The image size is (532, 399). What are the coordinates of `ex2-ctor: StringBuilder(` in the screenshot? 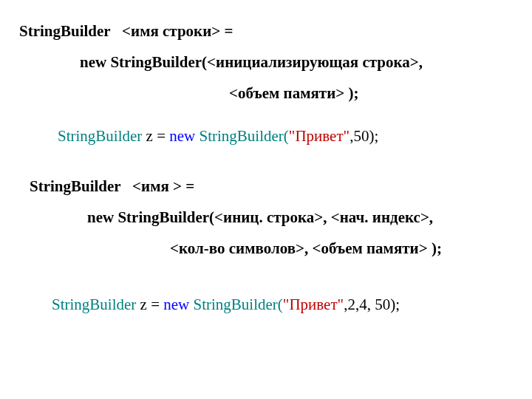 It's located at (238, 304).